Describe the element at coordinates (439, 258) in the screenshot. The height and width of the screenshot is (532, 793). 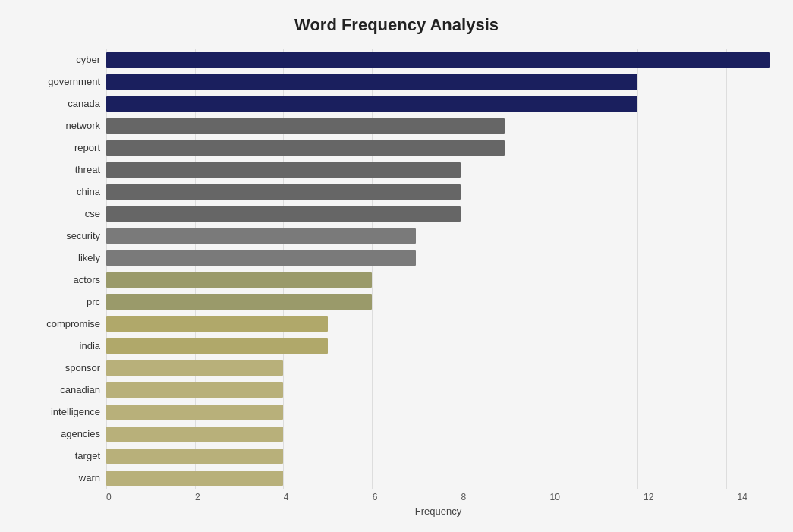
I see `bar-row-likely` at that location.